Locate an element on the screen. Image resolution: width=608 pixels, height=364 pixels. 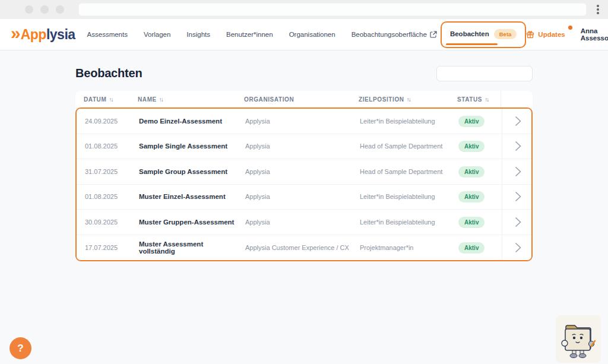
row-name: Sample Single Assessment is located at coordinates (192, 146).